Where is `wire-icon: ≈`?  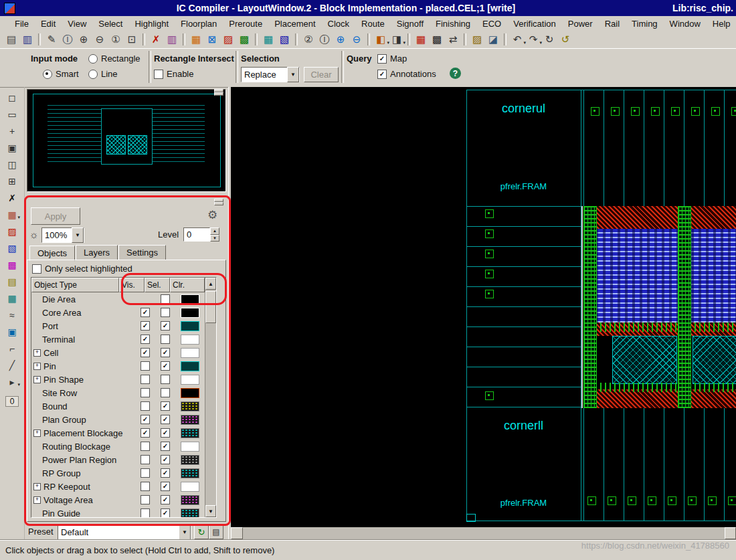 wire-icon: ≈ is located at coordinates (12, 315).